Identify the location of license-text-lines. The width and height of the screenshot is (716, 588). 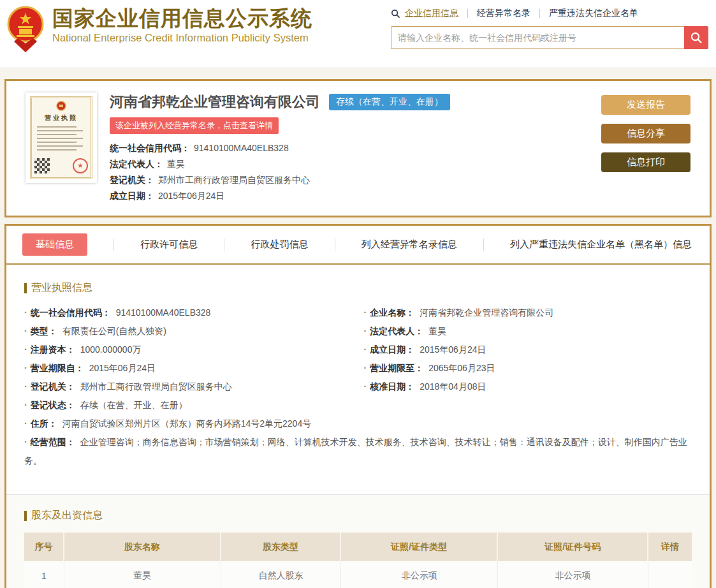
(61, 138).